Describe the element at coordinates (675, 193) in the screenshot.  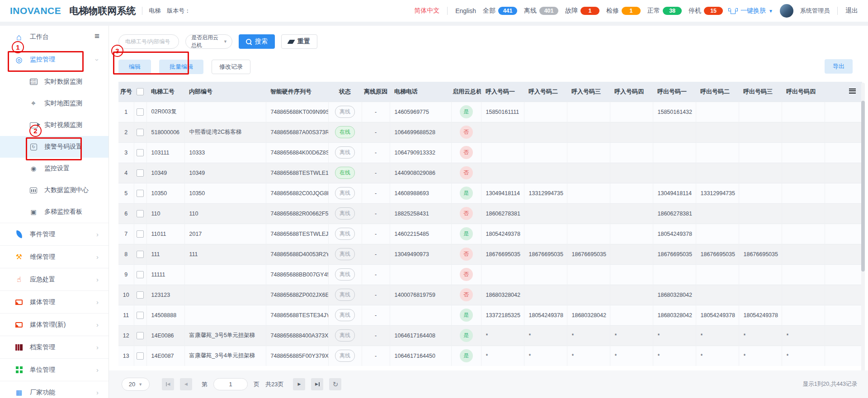
I see `cell-call-out-1: 13049418114` at that location.